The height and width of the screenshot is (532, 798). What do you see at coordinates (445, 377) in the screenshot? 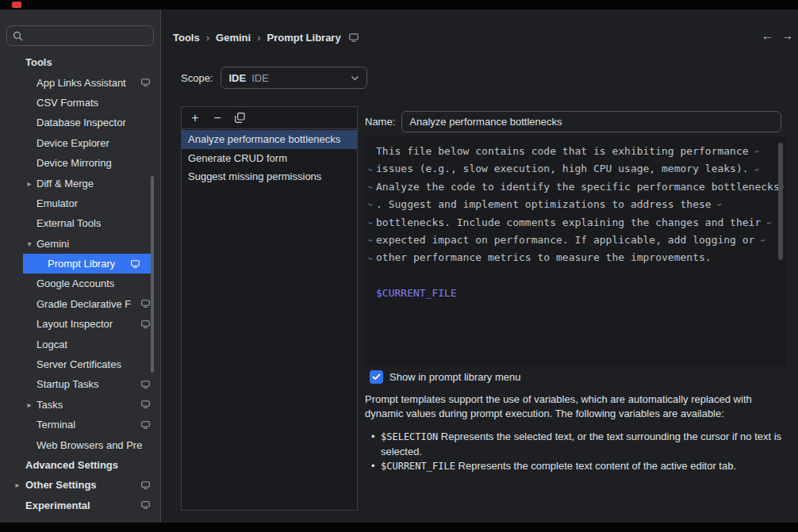
I see `show-in-library-row: Show in prompt library menu` at bounding box center [445, 377].